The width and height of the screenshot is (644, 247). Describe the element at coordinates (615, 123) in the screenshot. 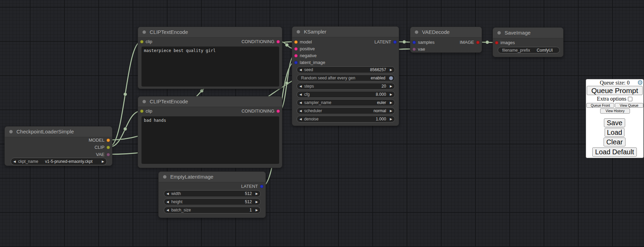

I see `save-button: Save` at that location.